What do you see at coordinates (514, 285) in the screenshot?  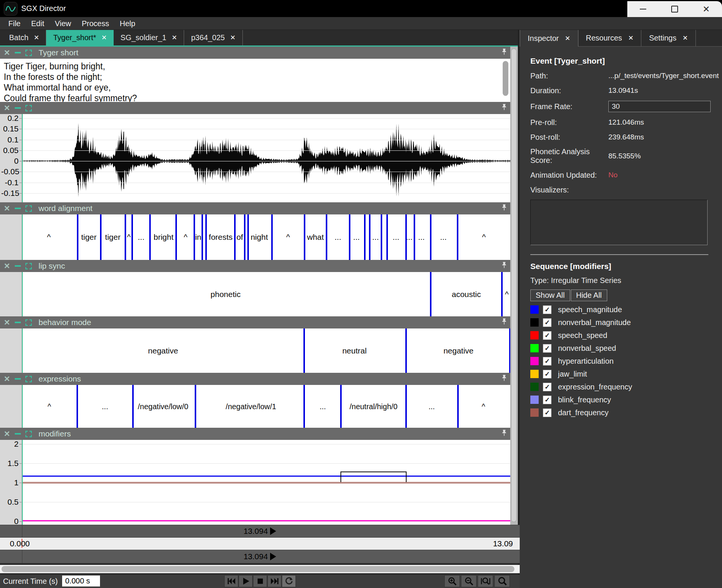 I see `vertical-scrollbar-thumb` at bounding box center [514, 285].